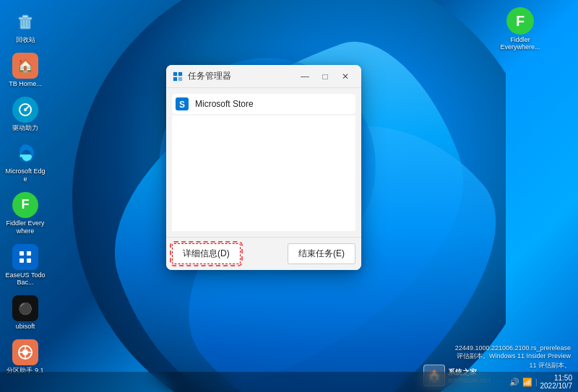 The width and height of the screenshot is (578, 392). Describe the element at coordinates (25, 279) in the screenshot. I see `easeus-label: EaseUS Todo Bac...` at that location.